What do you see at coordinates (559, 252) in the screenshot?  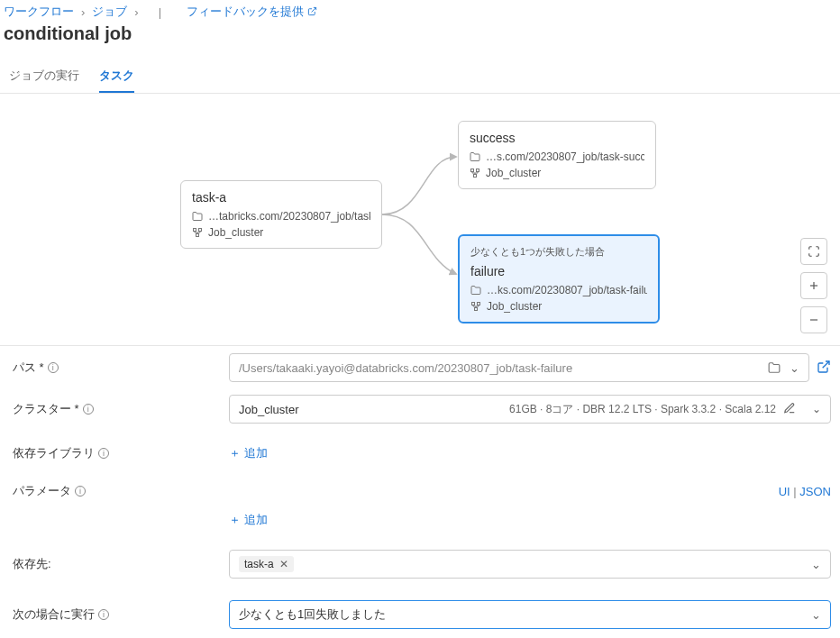 I see `task-condition-label: 少なくとも1つが失敗した場合` at bounding box center [559, 252].